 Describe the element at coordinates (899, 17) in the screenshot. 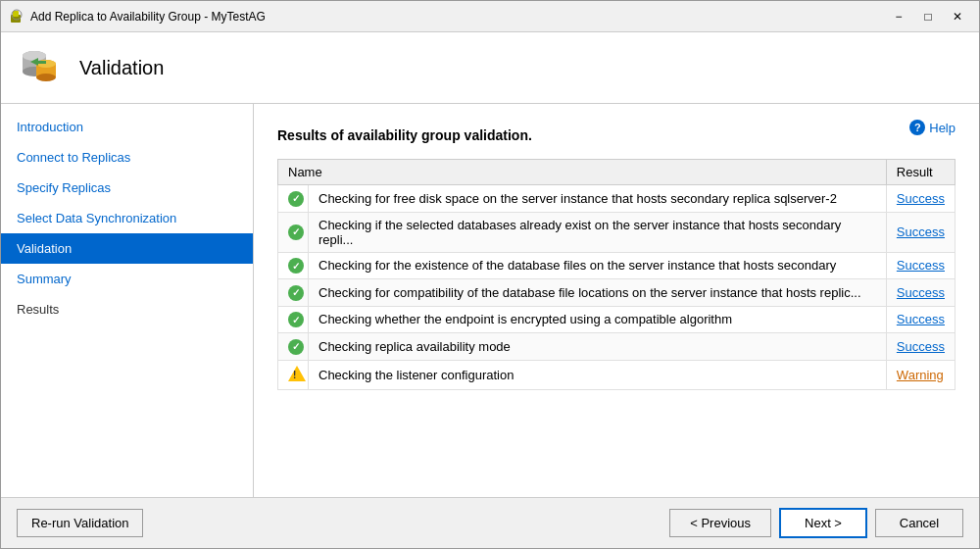

I see `minimize-button: −` at that location.